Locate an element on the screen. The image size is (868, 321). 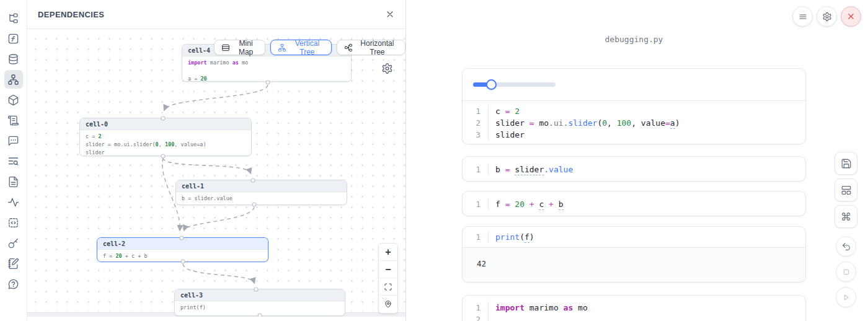
file-tree-icon is located at coordinates (14, 19).